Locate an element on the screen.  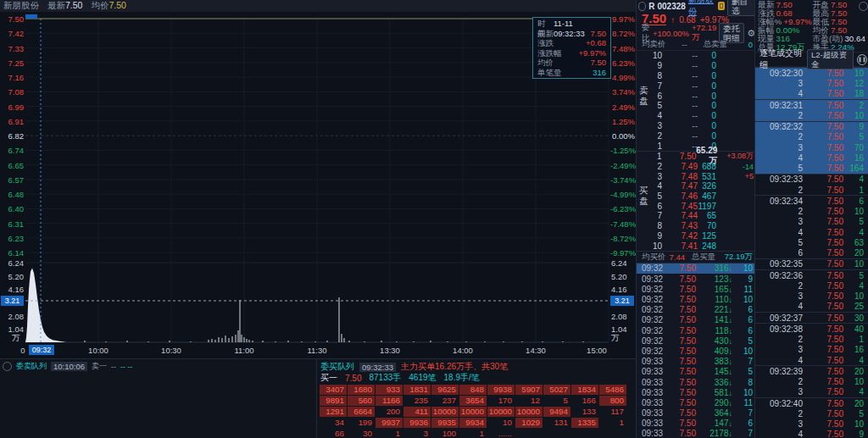
buy-level-row: 37.48531+5 is located at coordinates (696, 176).